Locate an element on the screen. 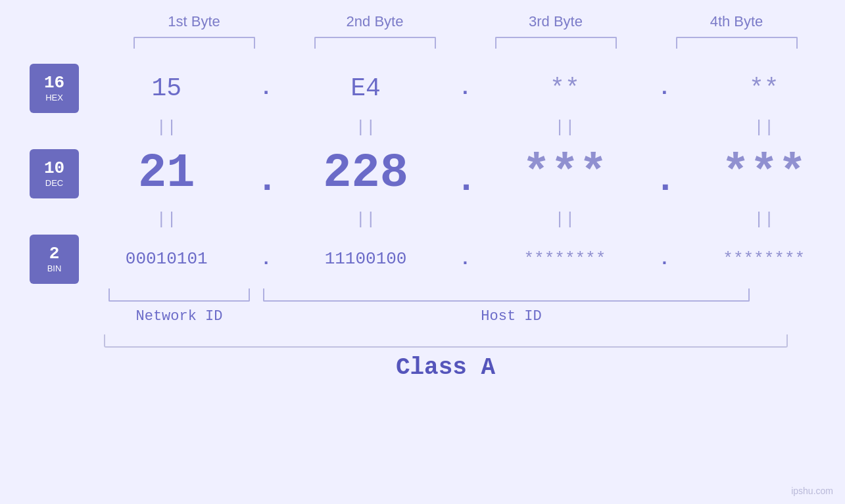 The width and height of the screenshot is (845, 504). byte4-header: 4th Byte is located at coordinates (736, 22).